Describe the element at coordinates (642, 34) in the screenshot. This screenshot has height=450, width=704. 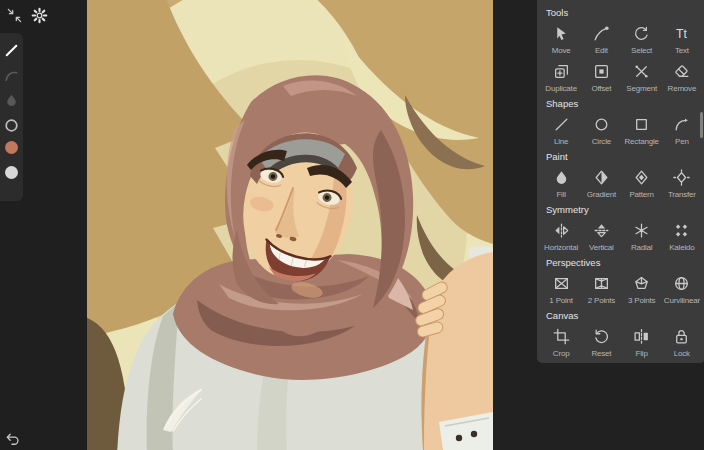
I see `select-icon` at that location.